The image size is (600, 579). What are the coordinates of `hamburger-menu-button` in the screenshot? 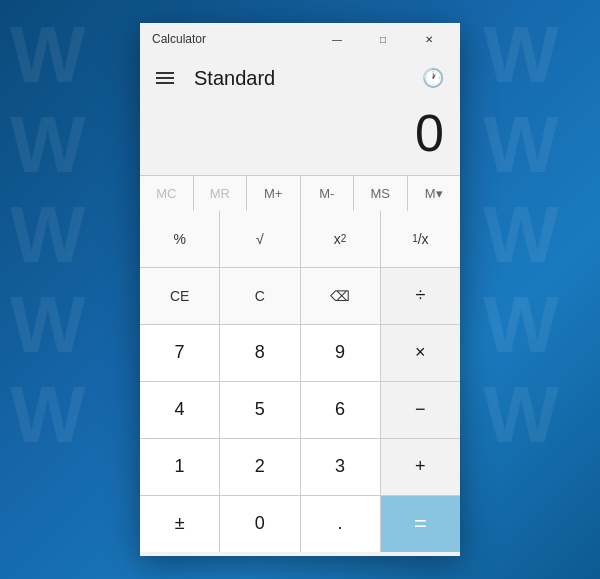 It's located at (165, 78).